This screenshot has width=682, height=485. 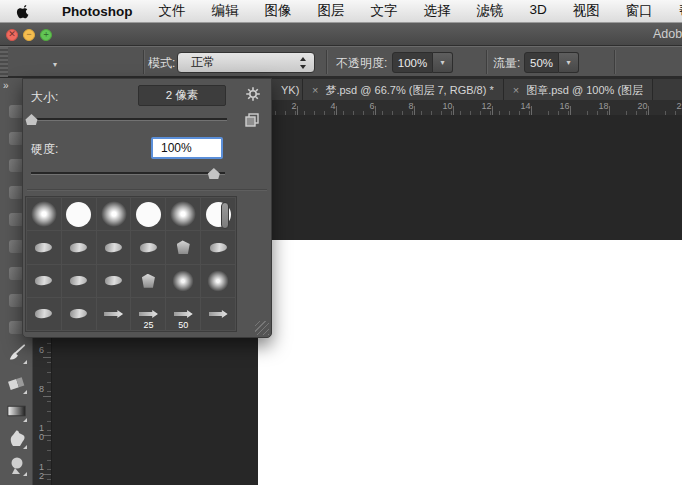 I want to click on menu-item: 视图, so click(x=586, y=11).